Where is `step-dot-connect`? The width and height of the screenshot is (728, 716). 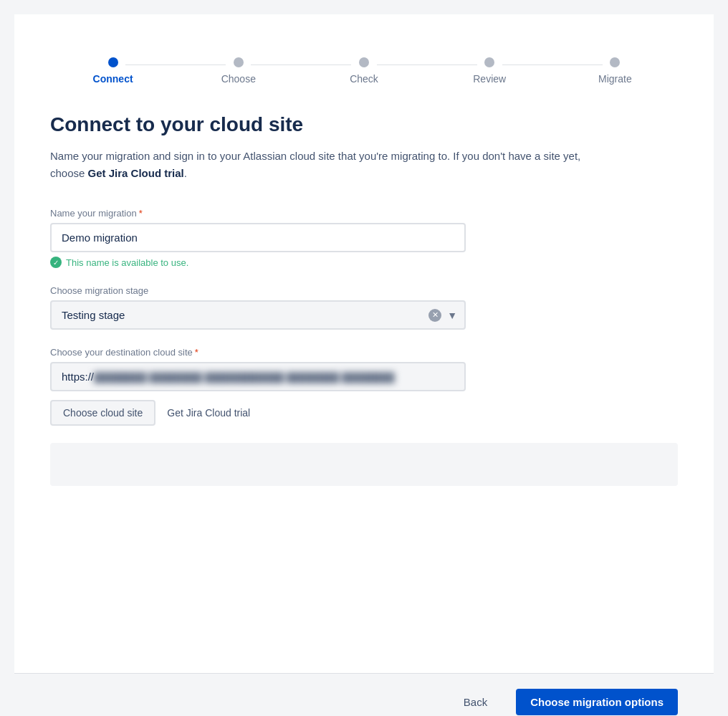
step-dot-connect is located at coordinates (113, 62).